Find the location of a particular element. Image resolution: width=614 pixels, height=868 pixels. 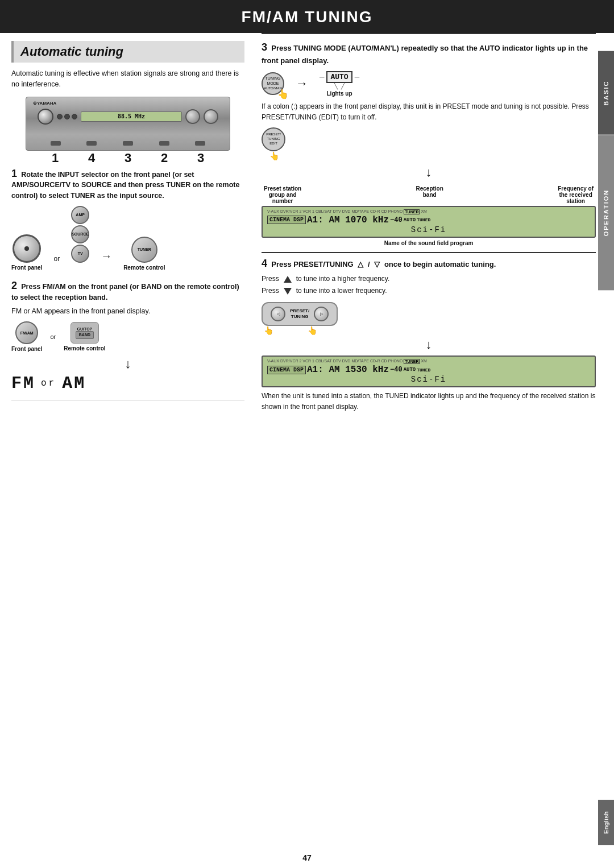

fm-am-display: FM or AM is located at coordinates (128, 383).